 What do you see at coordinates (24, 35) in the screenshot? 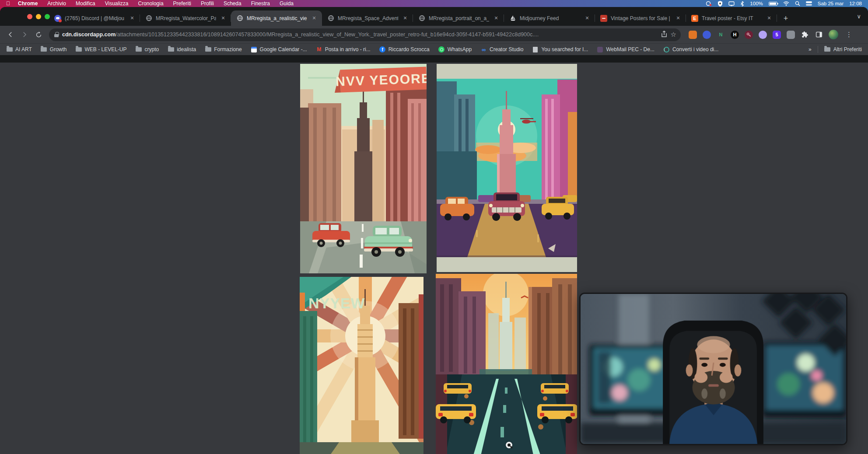
I see `forward-button` at bounding box center [24, 35].